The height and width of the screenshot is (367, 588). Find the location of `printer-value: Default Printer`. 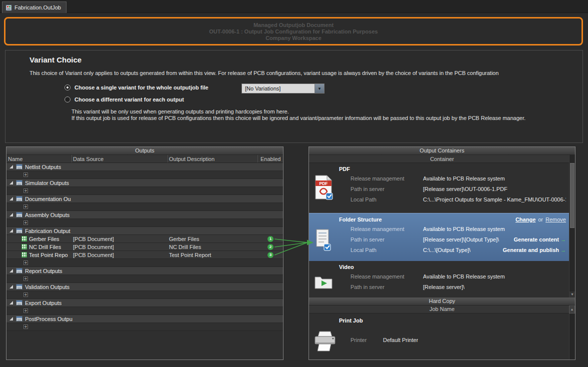

printer-value: Default Printer is located at coordinates (400, 340).